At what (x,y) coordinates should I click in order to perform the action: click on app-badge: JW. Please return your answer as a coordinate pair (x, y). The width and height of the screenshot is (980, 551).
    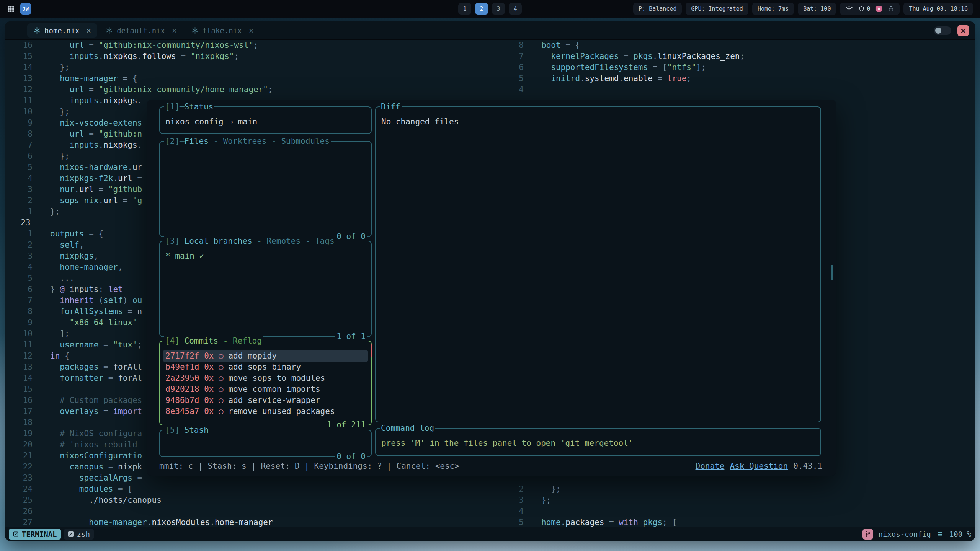
    Looking at the image, I should click on (26, 9).